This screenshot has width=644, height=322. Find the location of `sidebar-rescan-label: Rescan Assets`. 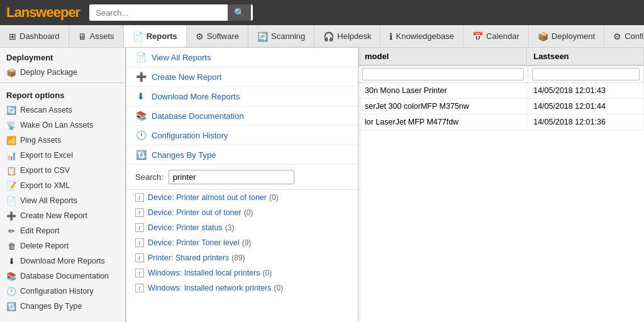

sidebar-rescan-label: Rescan Assets is located at coordinates (47, 110).